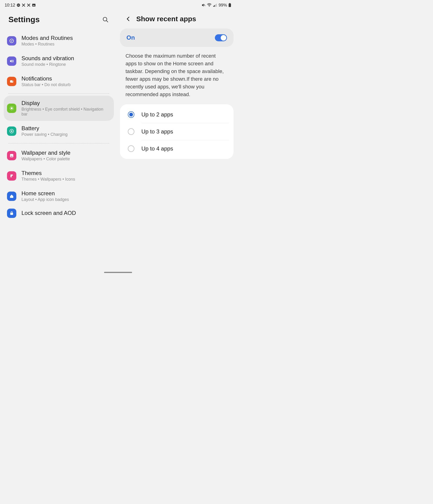 The image size is (433, 504). What do you see at coordinates (128, 19) in the screenshot?
I see `chevron-left-icon` at bounding box center [128, 19].